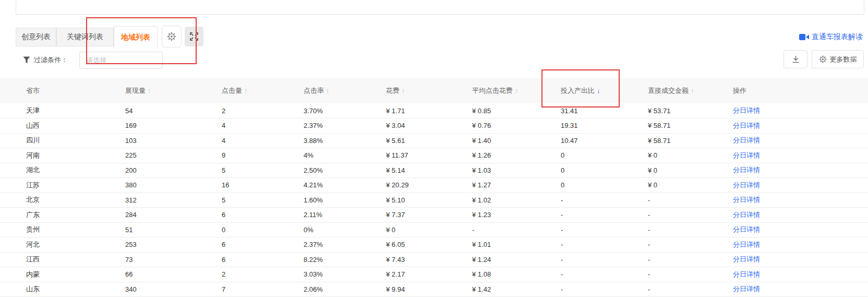  I want to click on cell-展现量: 253, so click(173, 245).